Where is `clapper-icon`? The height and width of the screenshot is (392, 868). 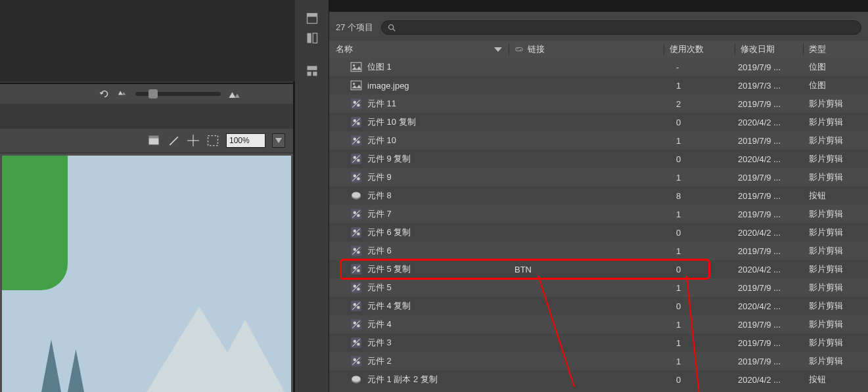 clapper-icon is located at coordinates (154, 141).